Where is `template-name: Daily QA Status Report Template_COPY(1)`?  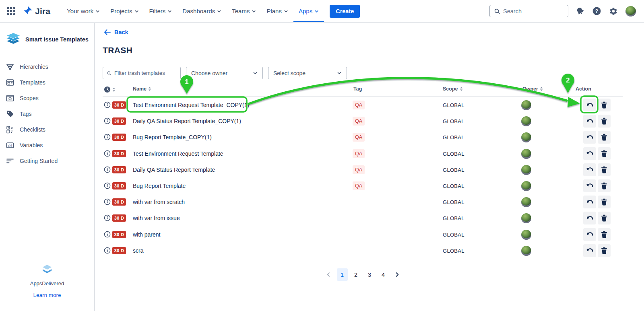 template-name: Daily QA Status Report Template_COPY(1) is located at coordinates (187, 121).